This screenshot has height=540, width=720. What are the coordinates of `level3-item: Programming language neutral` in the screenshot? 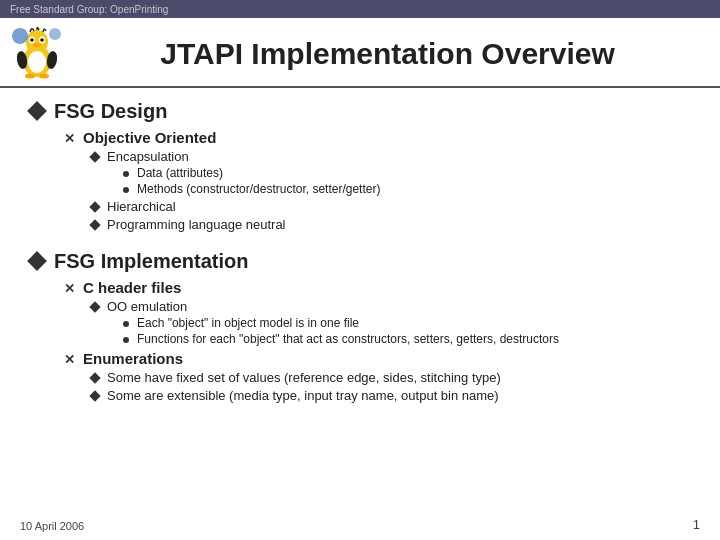 It's located at (390, 224).